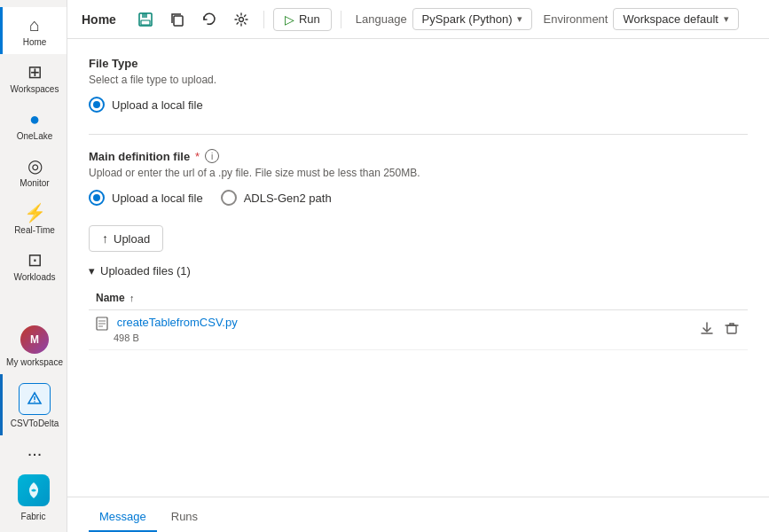 This screenshot has height=532, width=769. Describe the element at coordinates (145, 271) in the screenshot. I see `uploaded-files-label: Uploaded files (1)` at that location.